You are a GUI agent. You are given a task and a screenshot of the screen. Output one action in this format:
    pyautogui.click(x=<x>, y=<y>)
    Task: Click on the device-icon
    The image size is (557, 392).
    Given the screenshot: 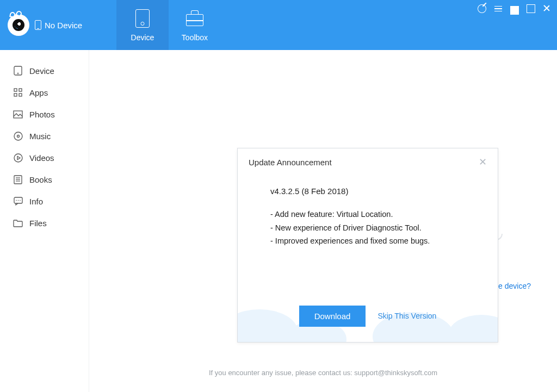 What is the action you would take?
    pyautogui.click(x=18, y=71)
    